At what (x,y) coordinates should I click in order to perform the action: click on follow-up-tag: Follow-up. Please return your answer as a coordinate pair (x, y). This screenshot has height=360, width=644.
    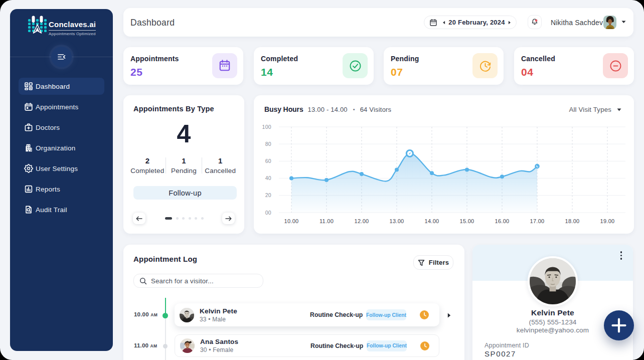
    Looking at the image, I should click on (185, 193).